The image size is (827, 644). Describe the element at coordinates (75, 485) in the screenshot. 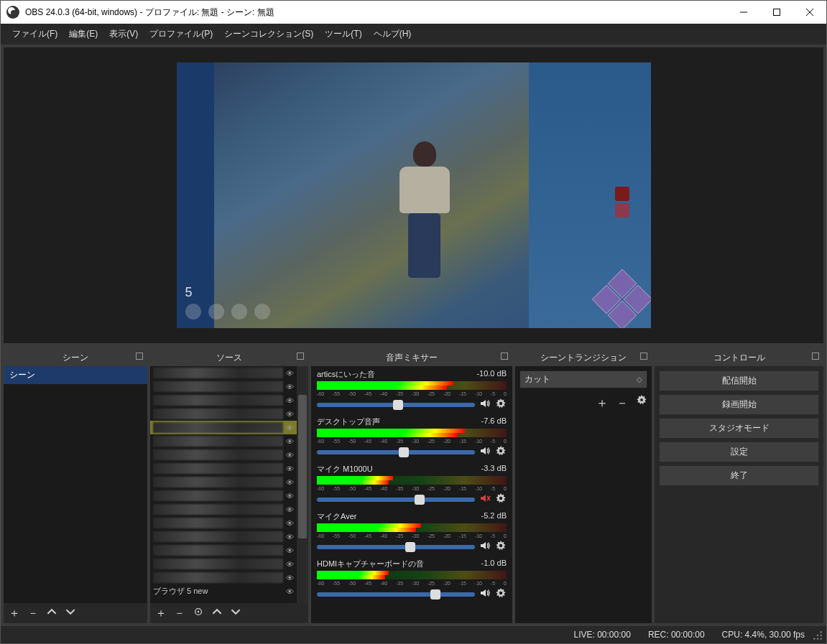

I see `scenes-list: シーン` at that location.